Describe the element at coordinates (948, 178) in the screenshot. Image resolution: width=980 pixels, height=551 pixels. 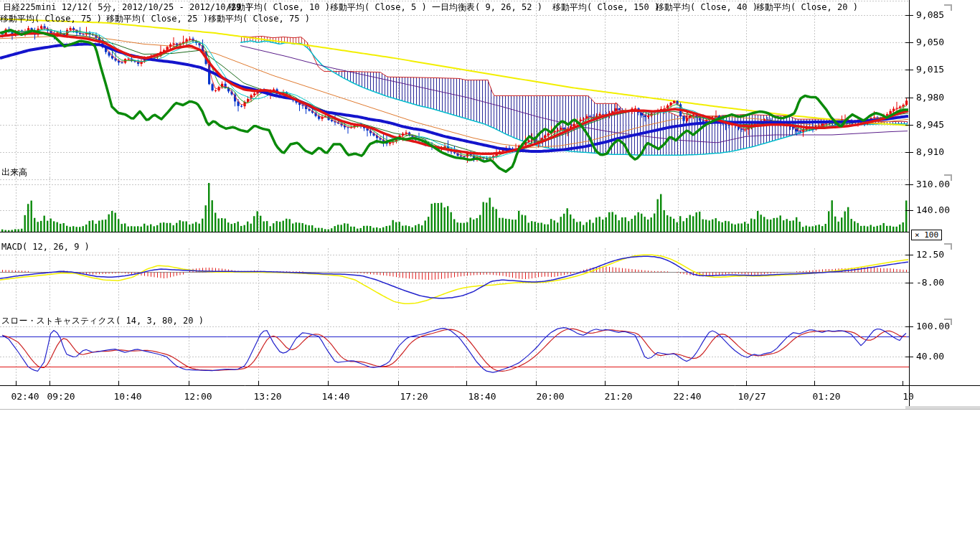
I see `volume-panel-scale-handle` at that location.